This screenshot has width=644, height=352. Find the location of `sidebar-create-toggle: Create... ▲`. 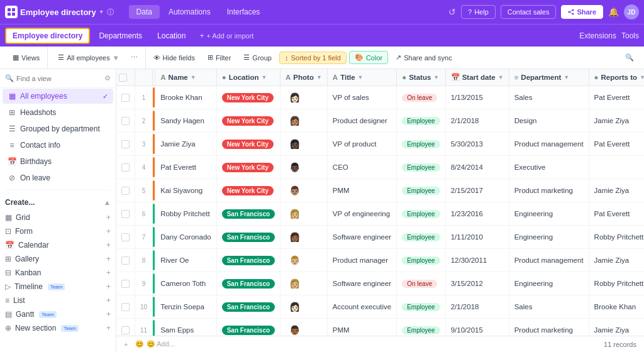

sidebar-create-toggle: Create... ▲ is located at coordinates (58, 202).